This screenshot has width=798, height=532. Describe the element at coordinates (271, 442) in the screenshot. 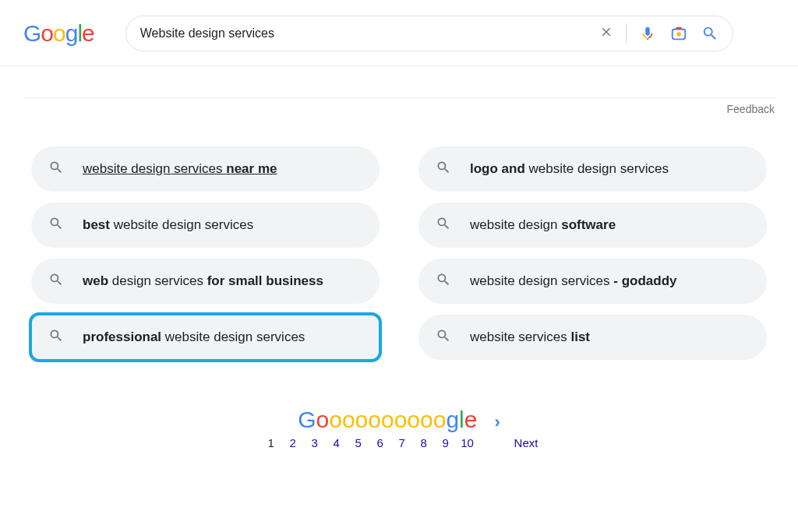

I see `page-number: 1` at that location.